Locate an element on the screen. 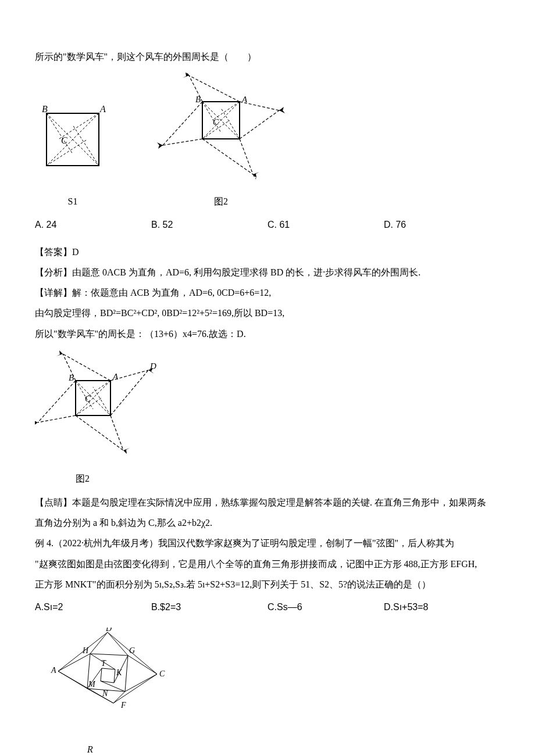  dianjing-line-2: 直角边分别为 a 和 b,斜边为 C,那么 a2+b2χ2. is located at coordinates (268, 523).